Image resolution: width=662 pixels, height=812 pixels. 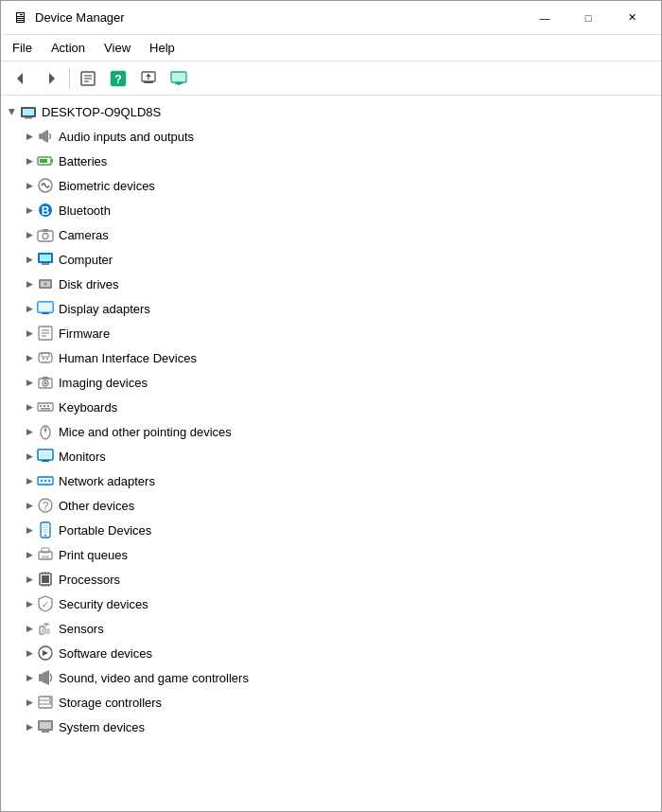 I want to click on close-button: ✕, so click(x=632, y=18).